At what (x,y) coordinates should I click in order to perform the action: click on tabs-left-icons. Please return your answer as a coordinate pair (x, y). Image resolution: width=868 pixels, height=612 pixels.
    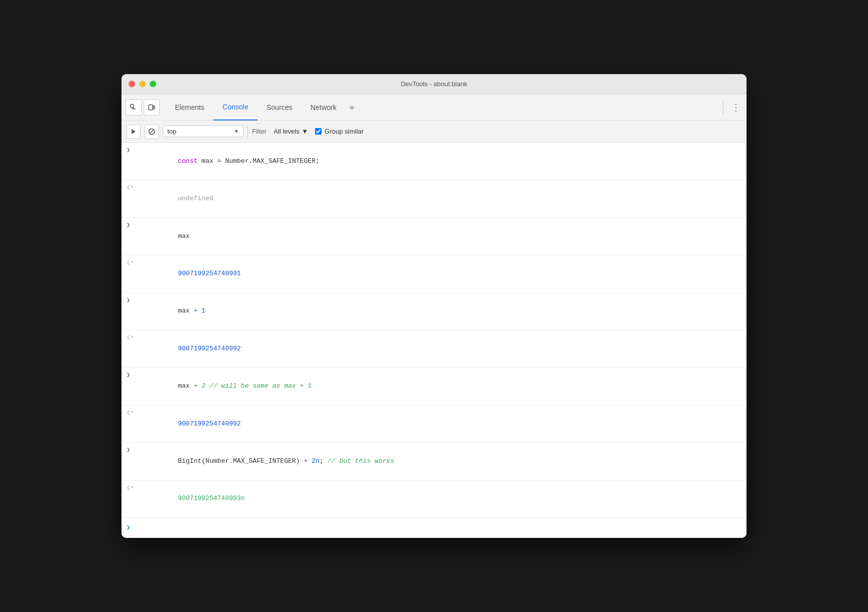
    Looking at the image, I should click on (143, 107).